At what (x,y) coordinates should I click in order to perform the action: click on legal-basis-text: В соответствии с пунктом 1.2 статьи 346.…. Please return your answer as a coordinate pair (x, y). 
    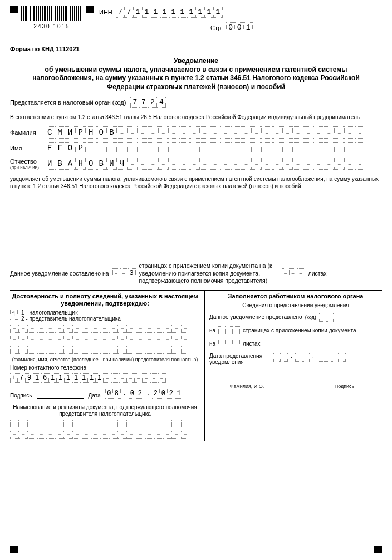
    Looking at the image, I should click on (196, 117).